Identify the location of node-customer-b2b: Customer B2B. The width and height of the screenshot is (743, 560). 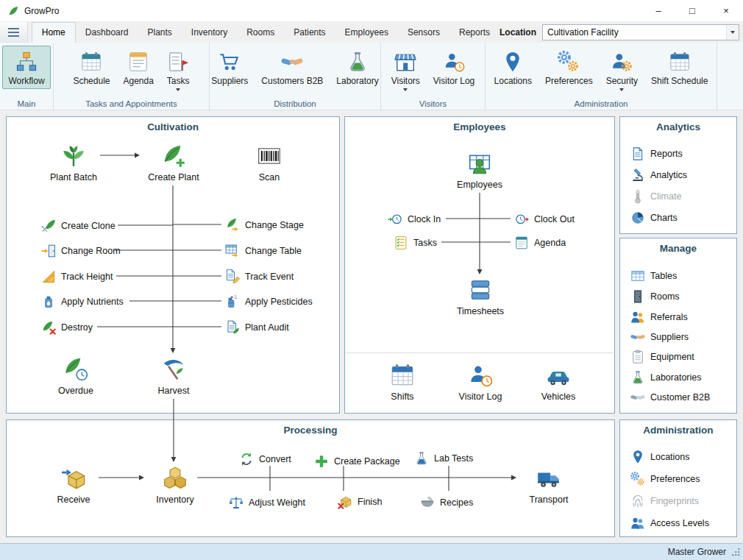
(670, 397).